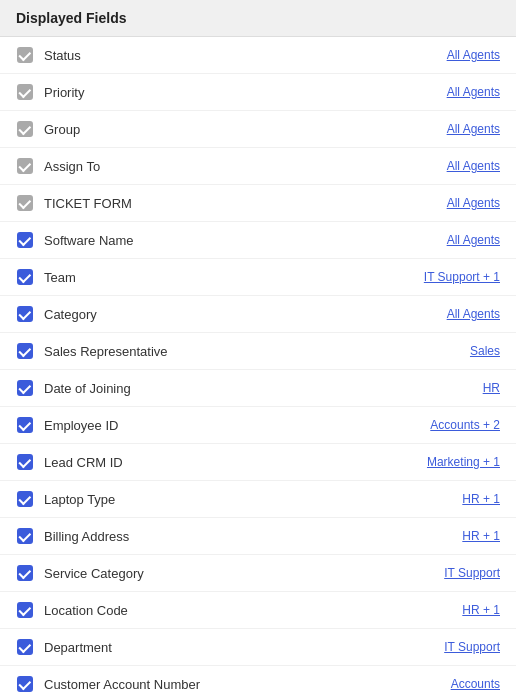 The image size is (516, 700). Describe the element at coordinates (25, 647) in the screenshot. I see `checkbox-icon-department` at that location.